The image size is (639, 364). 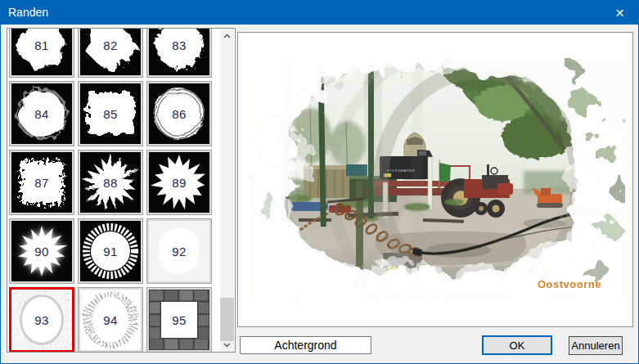 I want to click on thumbnail-number: 82, so click(x=110, y=52).